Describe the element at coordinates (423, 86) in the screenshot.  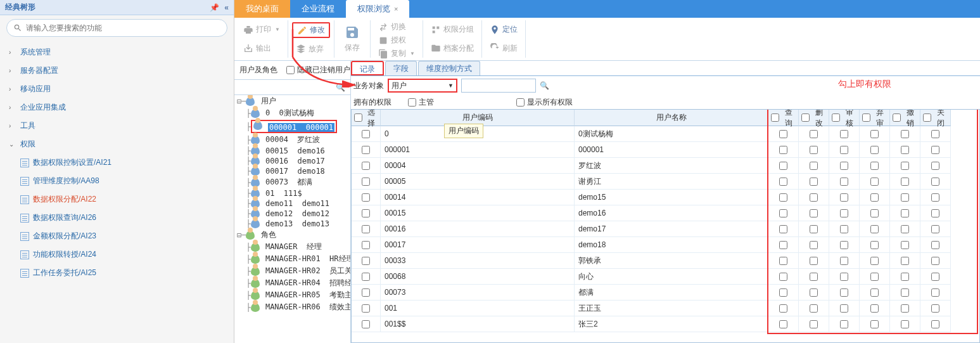
I see `bo-select: 用户▼` at that location.